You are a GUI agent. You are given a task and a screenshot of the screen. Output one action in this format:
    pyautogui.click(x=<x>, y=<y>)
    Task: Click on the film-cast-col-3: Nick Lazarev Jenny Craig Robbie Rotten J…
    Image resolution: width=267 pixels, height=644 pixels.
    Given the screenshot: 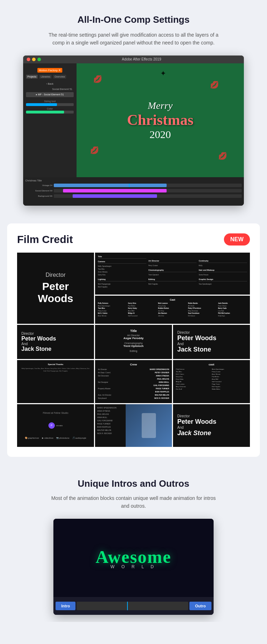 What is the action you would take?
    pyautogui.click(x=172, y=310)
    